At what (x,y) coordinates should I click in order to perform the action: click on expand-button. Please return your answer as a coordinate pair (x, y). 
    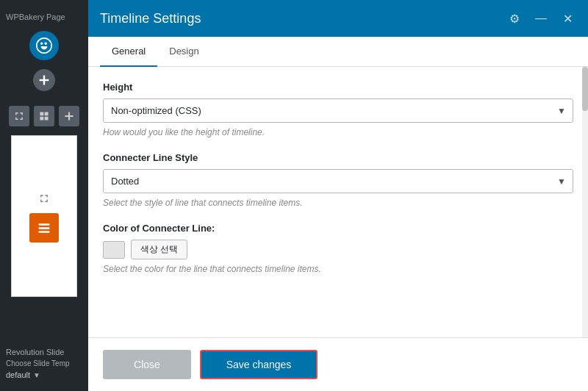
    Looking at the image, I should click on (19, 116).